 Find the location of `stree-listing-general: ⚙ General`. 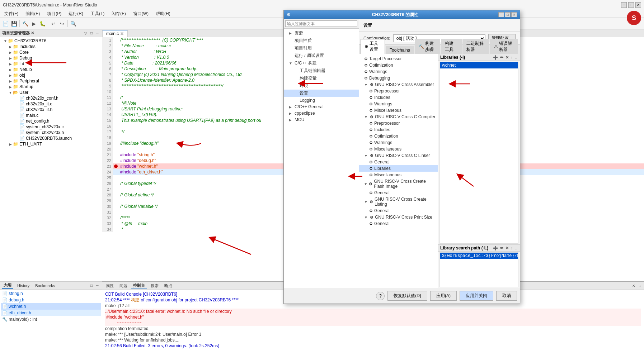

stree-listing-general: ⚙ General is located at coordinates (398, 211).